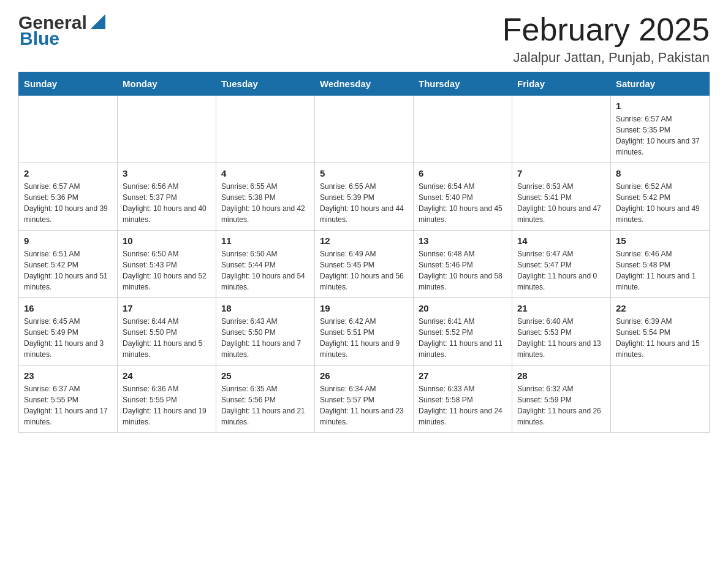 The height and width of the screenshot is (563, 728). I want to click on day-info: Sunrise: 6:54 AMSunset: 5:40 PMDaylight:…, so click(463, 203).